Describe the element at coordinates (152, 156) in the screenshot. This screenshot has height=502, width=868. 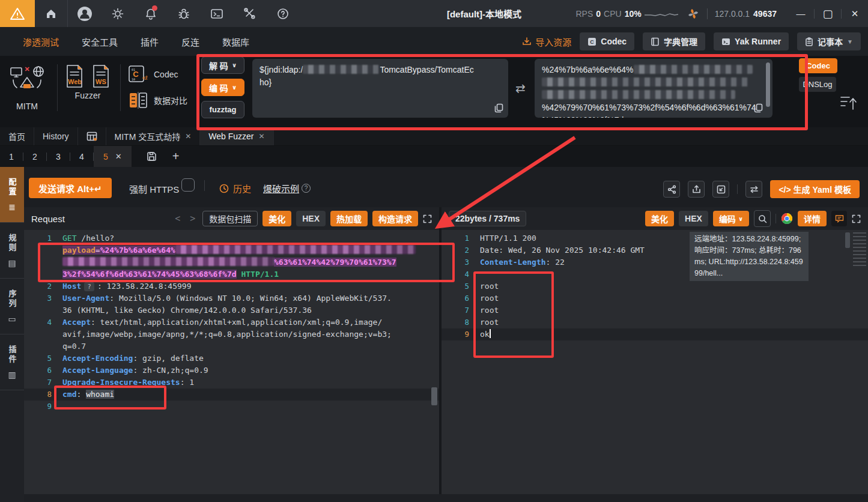
I see `save-fuzzer-icon` at that location.